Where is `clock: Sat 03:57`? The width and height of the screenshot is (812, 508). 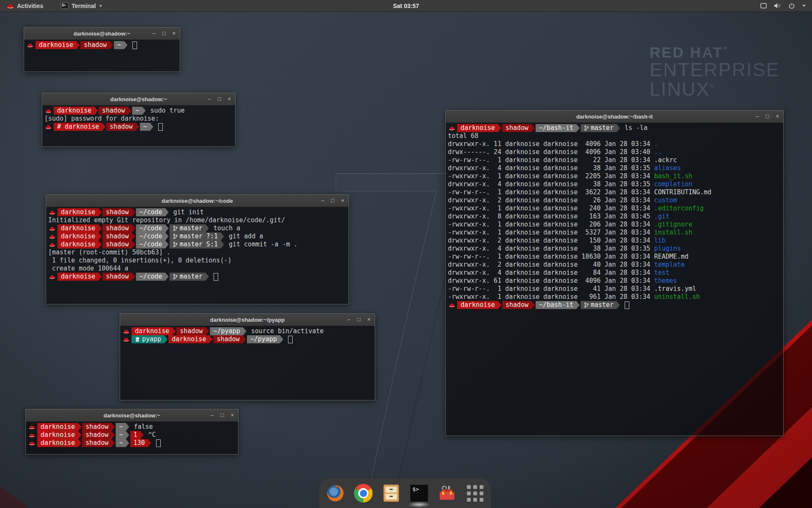 clock: Sat 03:57 is located at coordinates (406, 6).